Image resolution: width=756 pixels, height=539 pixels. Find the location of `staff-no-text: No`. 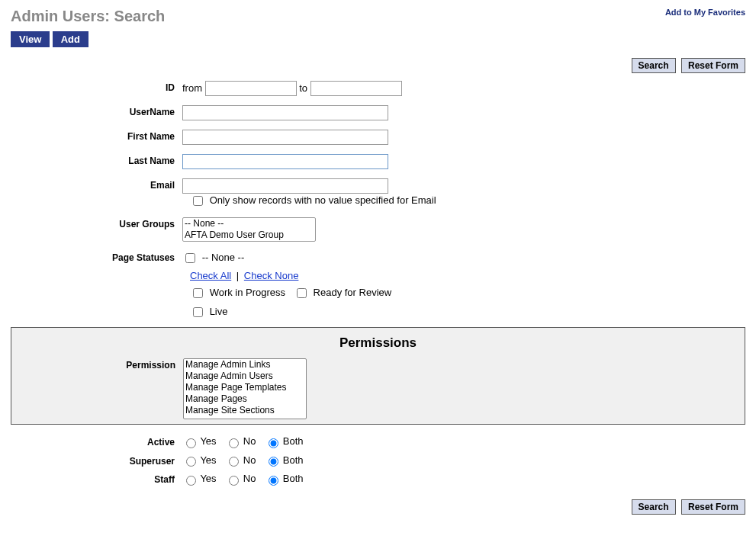

staff-no-text: No is located at coordinates (250, 479).